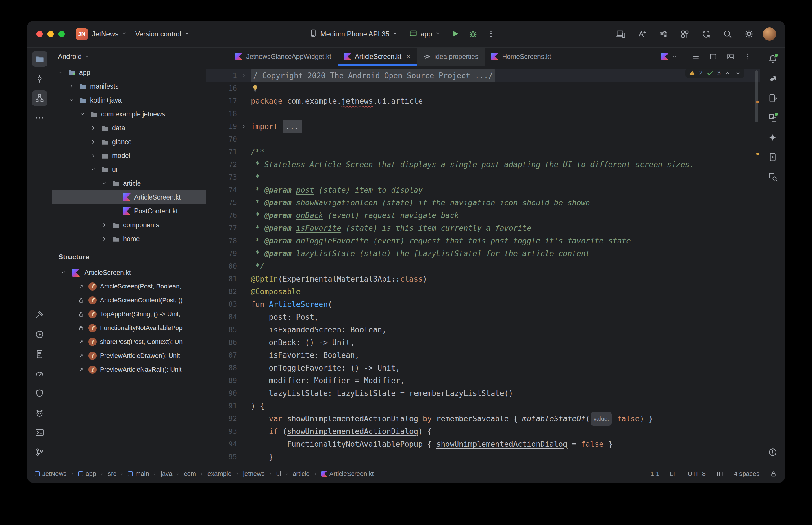 Image resolution: width=812 pixels, height=525 pixels. What do you see at coordinates (685, 34) in the screenshot?
I see `extensions-icon` at bounding box center [685, 34].